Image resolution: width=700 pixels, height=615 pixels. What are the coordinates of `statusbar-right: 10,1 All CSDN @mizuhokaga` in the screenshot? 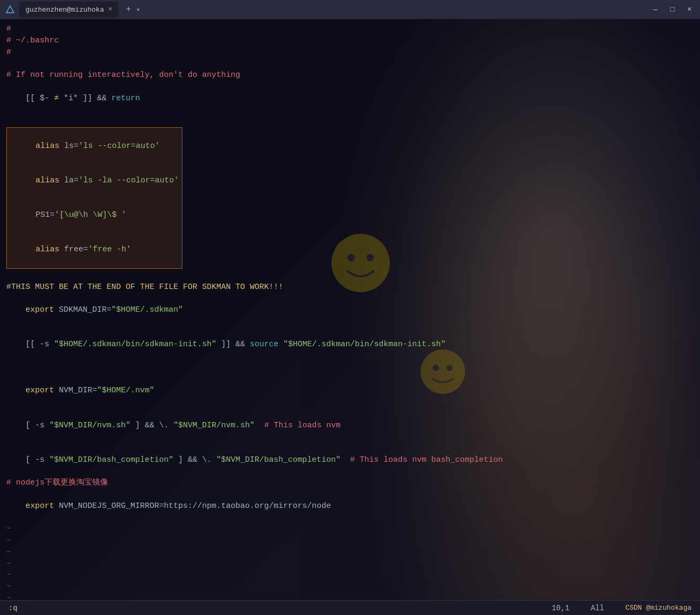 It's located at (622, 608).